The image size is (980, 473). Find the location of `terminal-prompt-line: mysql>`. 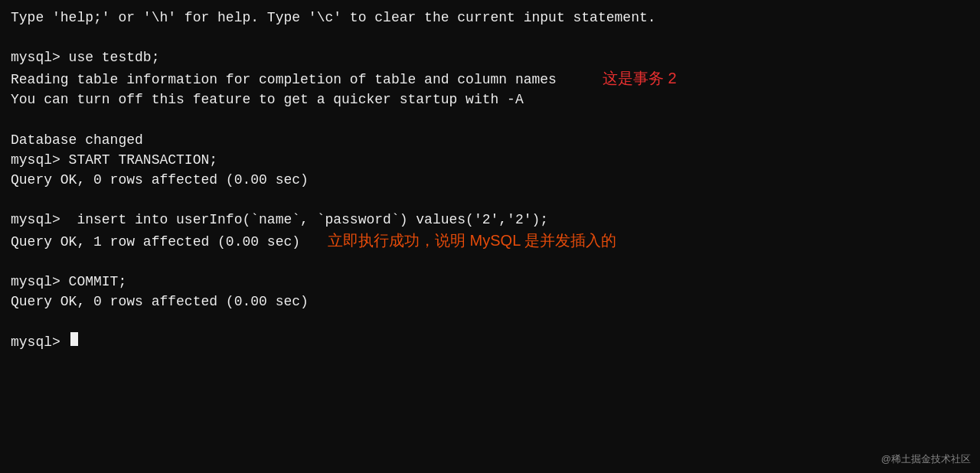

terminal-prompt-line: mysql> is located at coordinates (490, 342).